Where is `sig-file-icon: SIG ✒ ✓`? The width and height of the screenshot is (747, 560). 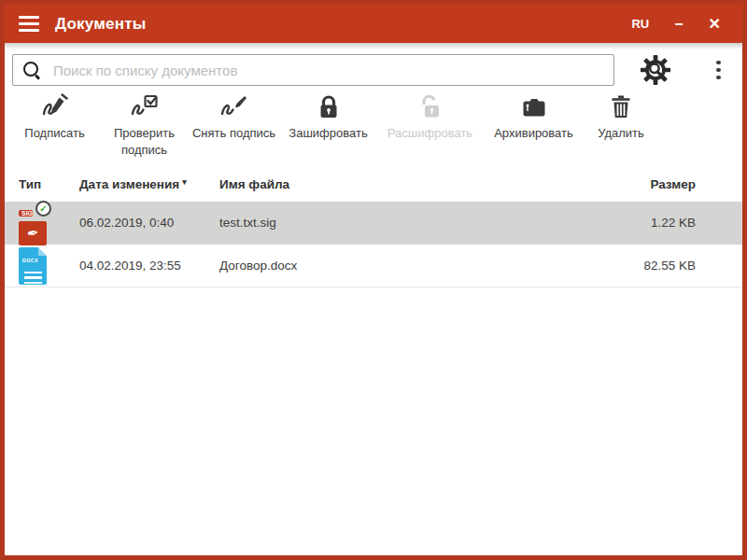
sig-file-icon: SIG ✒ ✓ is located at coordinates (34, 223).